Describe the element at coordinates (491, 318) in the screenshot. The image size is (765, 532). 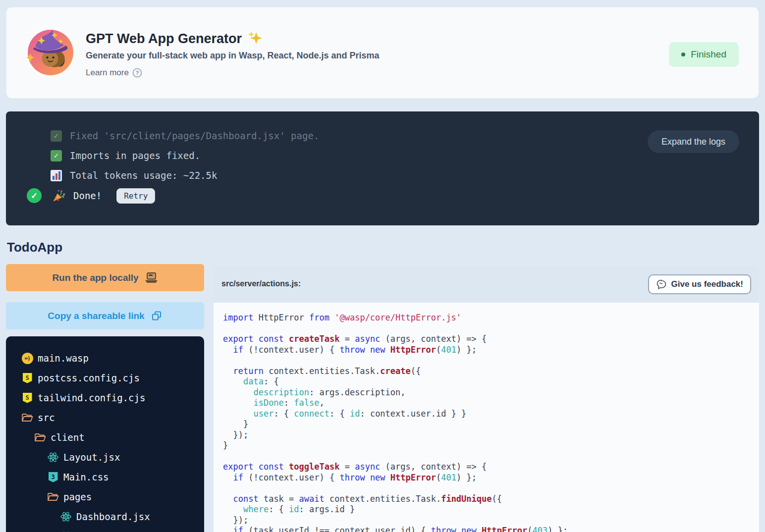
I see `code-line: import HttpError from '@wasp/core/HttpEr…` at that location.